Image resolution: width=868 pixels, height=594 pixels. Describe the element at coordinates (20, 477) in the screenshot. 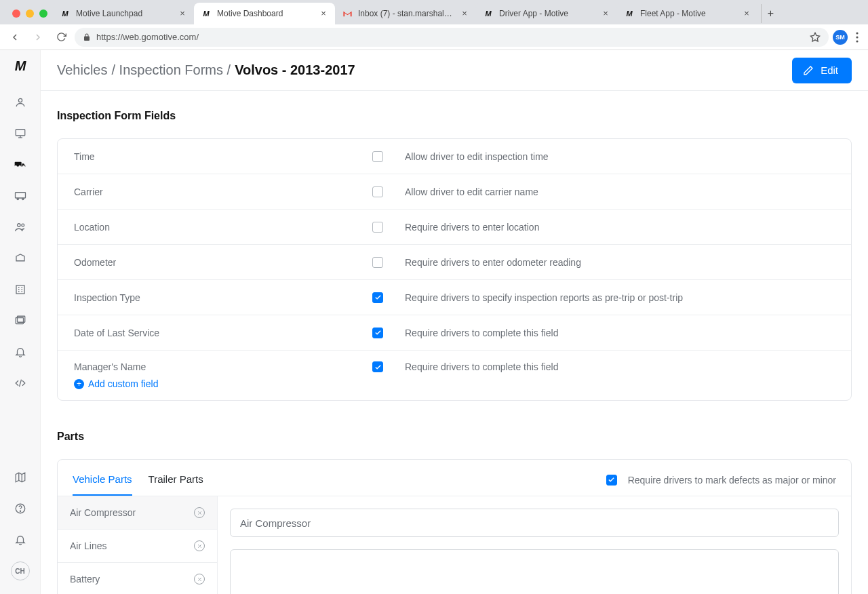

I see `sidebar-item-map` at that location.